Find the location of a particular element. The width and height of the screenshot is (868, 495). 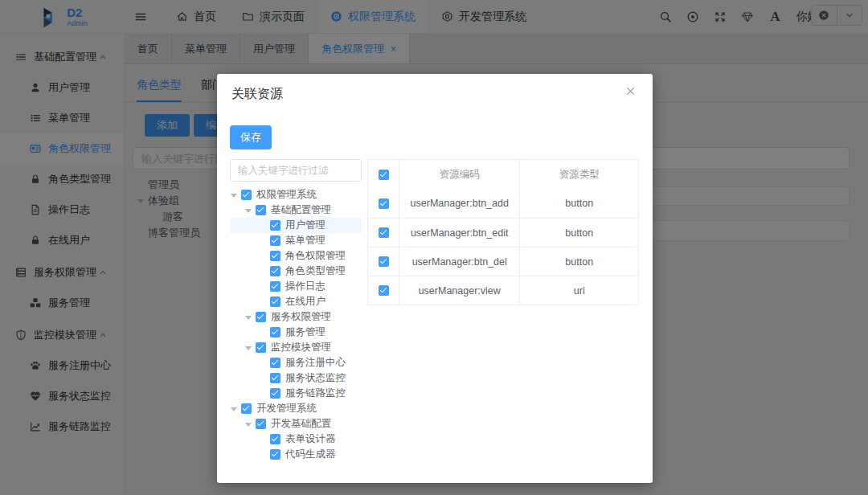

resource-tree: 权限管理系统基础配置管理用户管理菜单管理角色权限管理角色类型管理操作日志在线用户… is located at coordinates (296, 325).